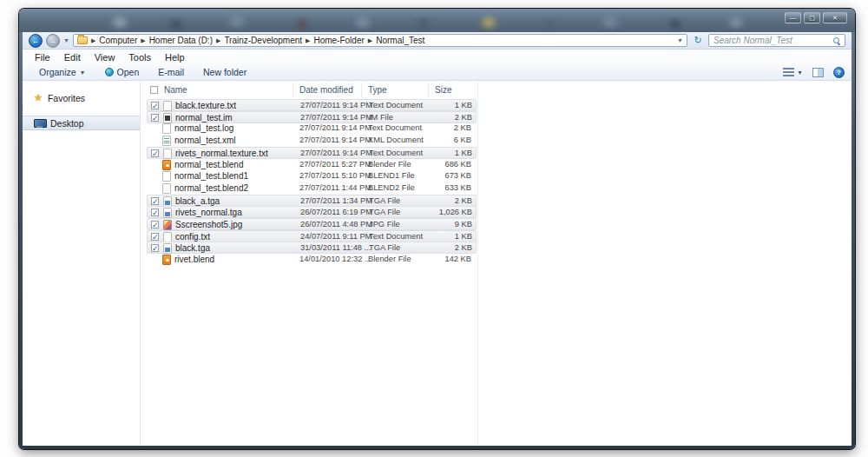 Image resolution: width=868 pixels, height=457 pixels. I want to click on file-name: Sscreenshot5.jpg, so click(237, 224).